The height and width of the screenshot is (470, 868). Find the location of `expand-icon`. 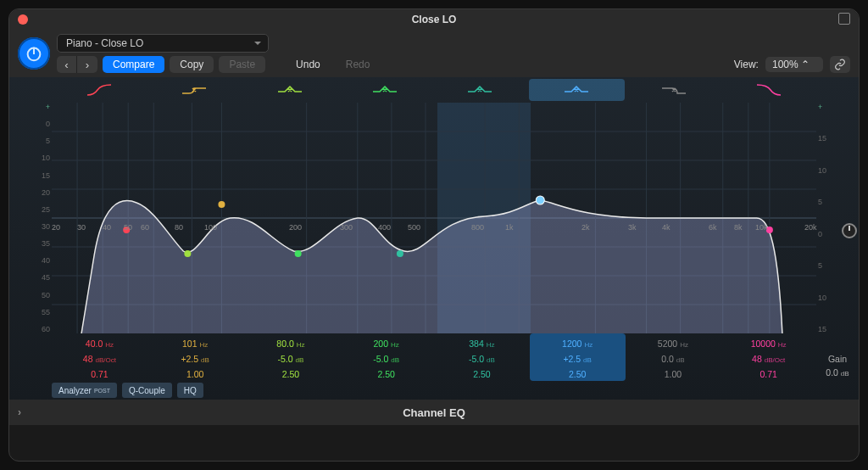

expand-icon is located at coordinates (844, 19).